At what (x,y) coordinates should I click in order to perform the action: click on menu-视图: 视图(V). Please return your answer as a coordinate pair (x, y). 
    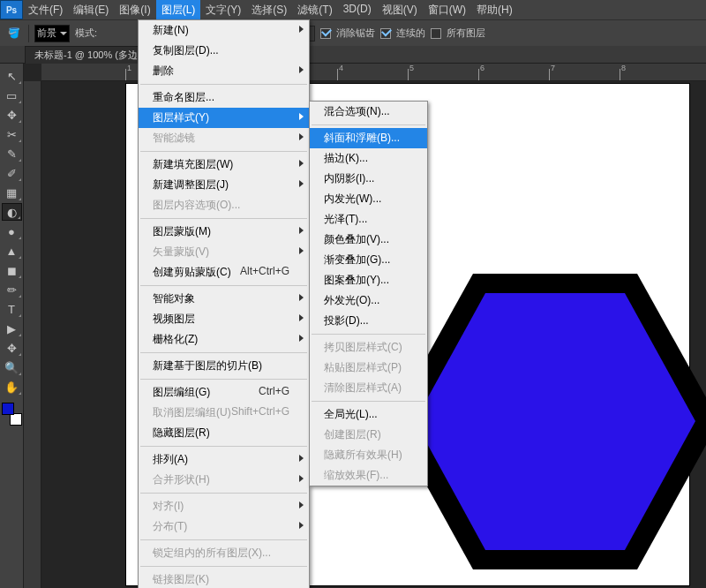
    Looking at the image, I should click on (400, 10).